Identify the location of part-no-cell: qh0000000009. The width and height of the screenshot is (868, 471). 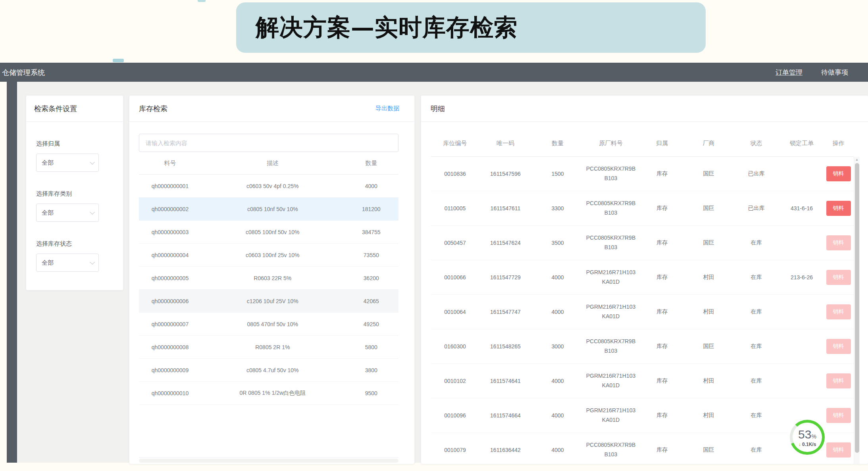
(170, 370).